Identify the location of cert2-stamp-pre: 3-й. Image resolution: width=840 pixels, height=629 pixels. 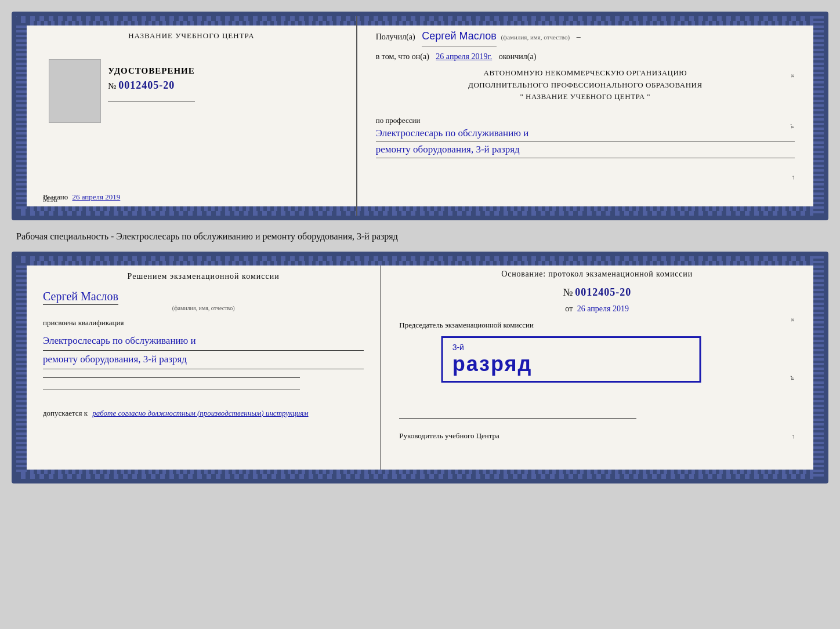
(571, 347).